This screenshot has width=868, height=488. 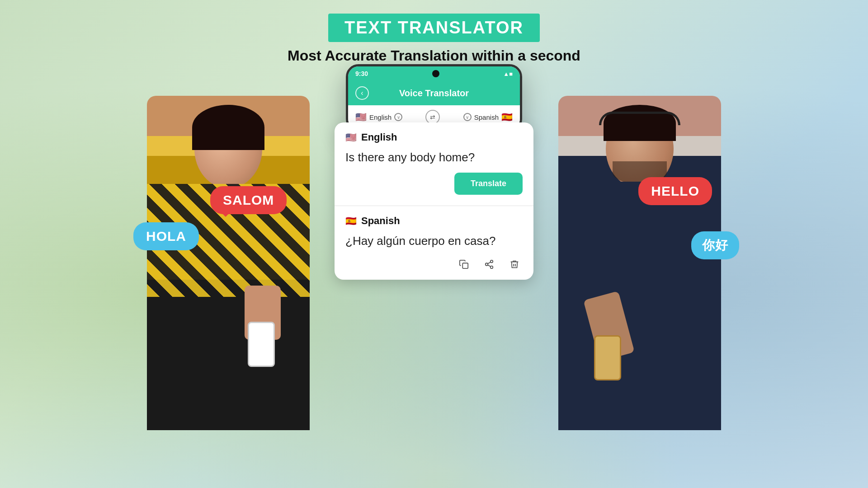 What do you see at coordinates (488, 183) in the screenshot?
I see `translate-button: Translate` at bounding box center [488, 183].